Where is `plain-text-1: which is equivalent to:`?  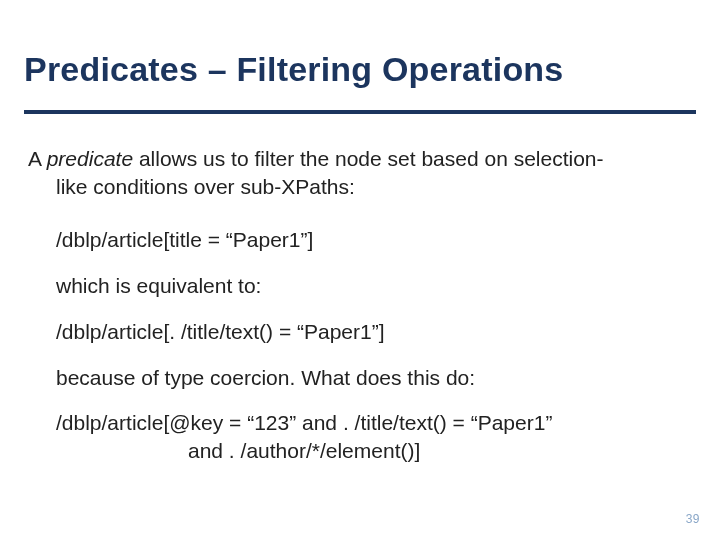
plain-text-1: which is equivalent to: is located at coordinates (374, 286).